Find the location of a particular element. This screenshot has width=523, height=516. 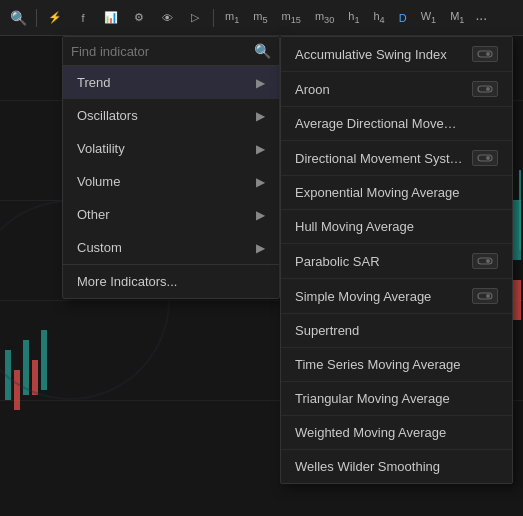

timeframe-m5: m5 is located at coordinates (260, 18).